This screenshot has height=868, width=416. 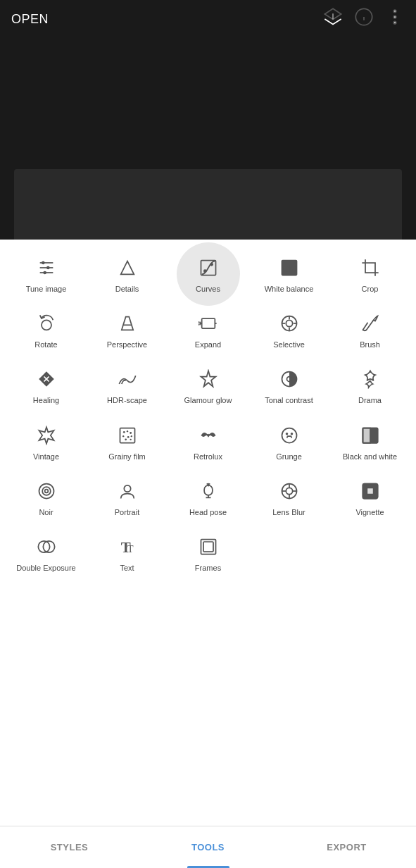 I want to click on tool-healing: Healing, so click(x=46, y=386).